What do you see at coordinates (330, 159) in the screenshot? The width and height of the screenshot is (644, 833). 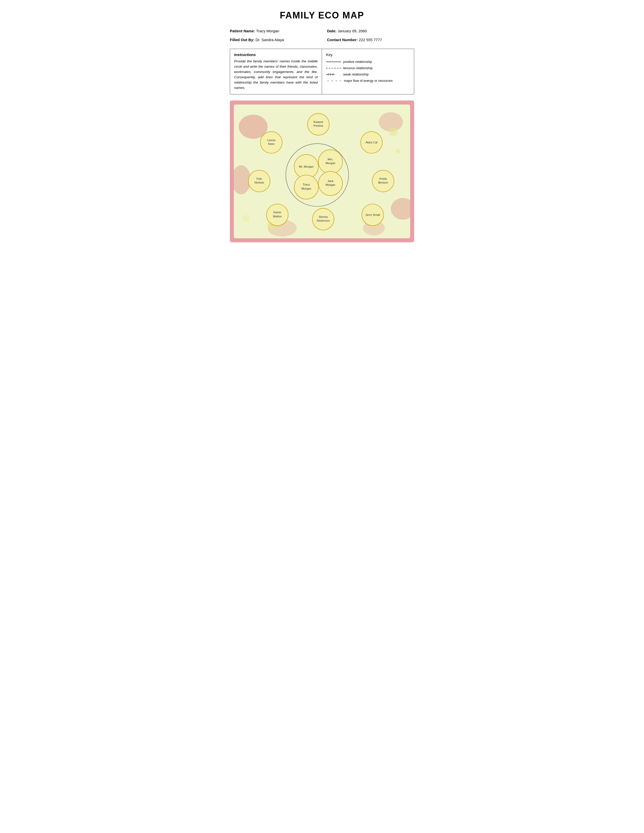 I see `svg-text: Mrs.` at bounding box center [330, 159].